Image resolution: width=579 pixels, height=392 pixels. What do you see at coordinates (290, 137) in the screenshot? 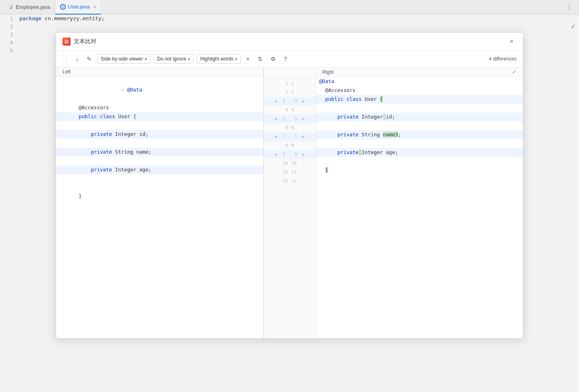
I see `mid-row-7: » 7 7 «` at bounding box center [290, 137].